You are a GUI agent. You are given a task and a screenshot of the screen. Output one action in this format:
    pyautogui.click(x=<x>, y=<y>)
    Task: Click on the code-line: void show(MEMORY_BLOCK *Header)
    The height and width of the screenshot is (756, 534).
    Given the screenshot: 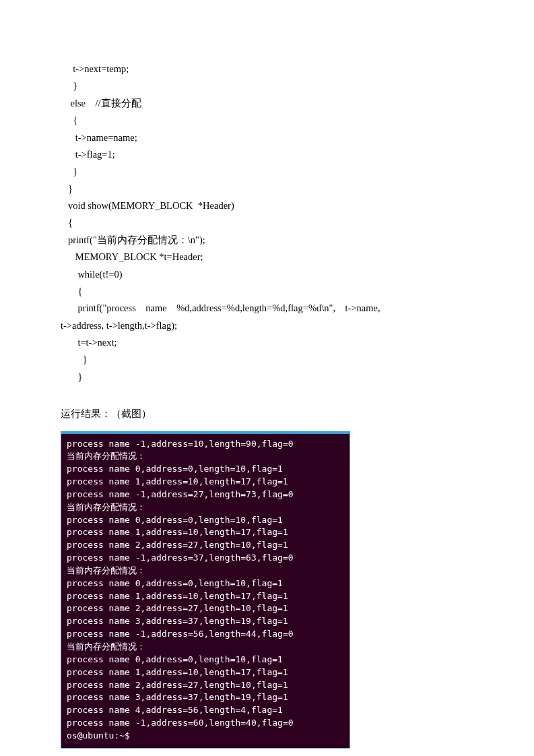 What is the action you would take?
    pyautogui.click(x=267, y=206)
    